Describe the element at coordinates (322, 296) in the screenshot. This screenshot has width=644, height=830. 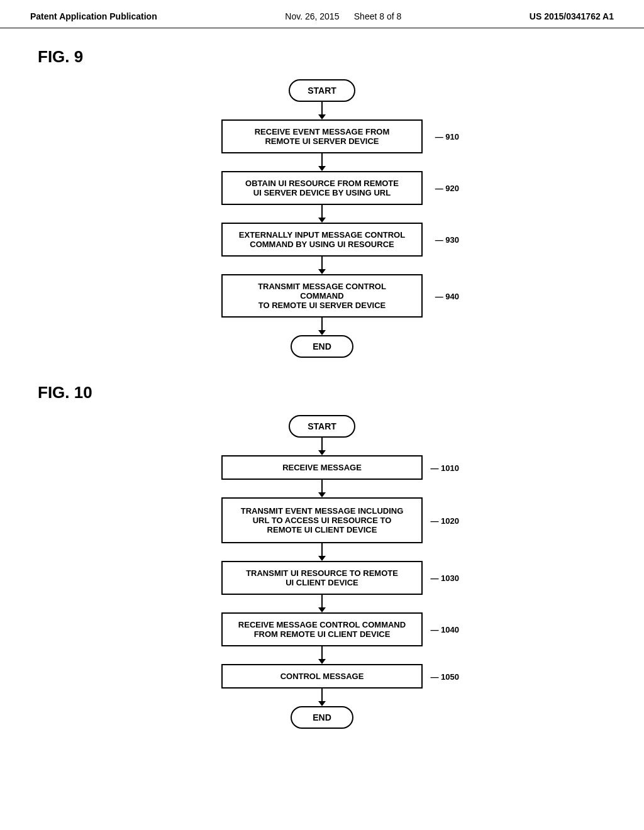
I see `fig9-step-940-row: TRANSMIT MESSAGE CONTROL COMMANDTO REMOT…` at that location.